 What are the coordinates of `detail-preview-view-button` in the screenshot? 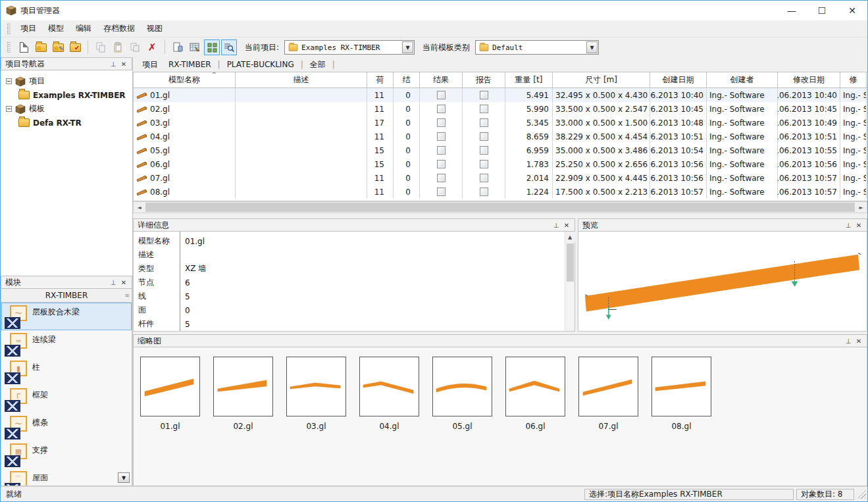 It's located at (229, 47).